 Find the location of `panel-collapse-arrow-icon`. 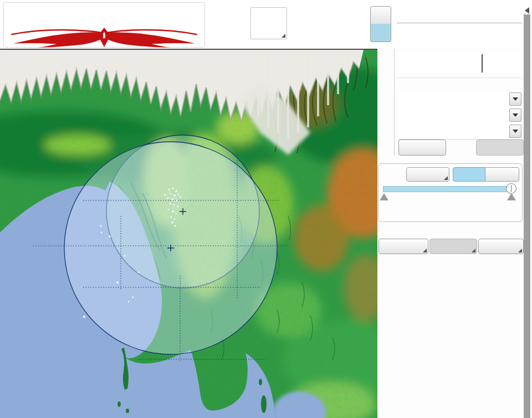

panel-collapse-arrow-icon is located at coordinates (527, 11).